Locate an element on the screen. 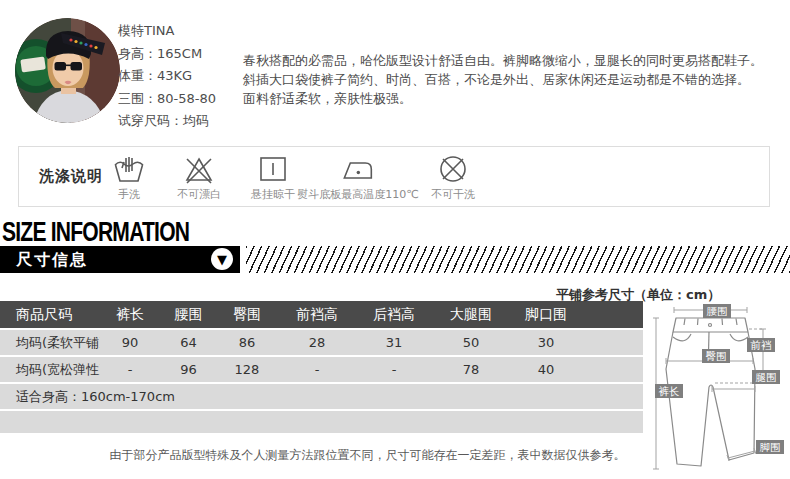 This screenshot has width=790, height=479. no-bleach-icon is located at coordinates (199, 169).